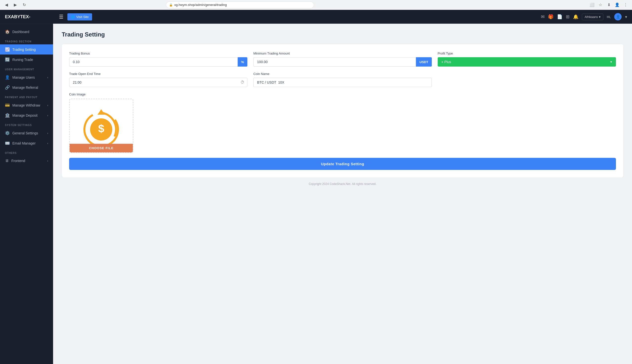 The height and width of the screenshot is (364, 632). I want to click on trade-open-wrapper: ⏱, so click(158, 82).